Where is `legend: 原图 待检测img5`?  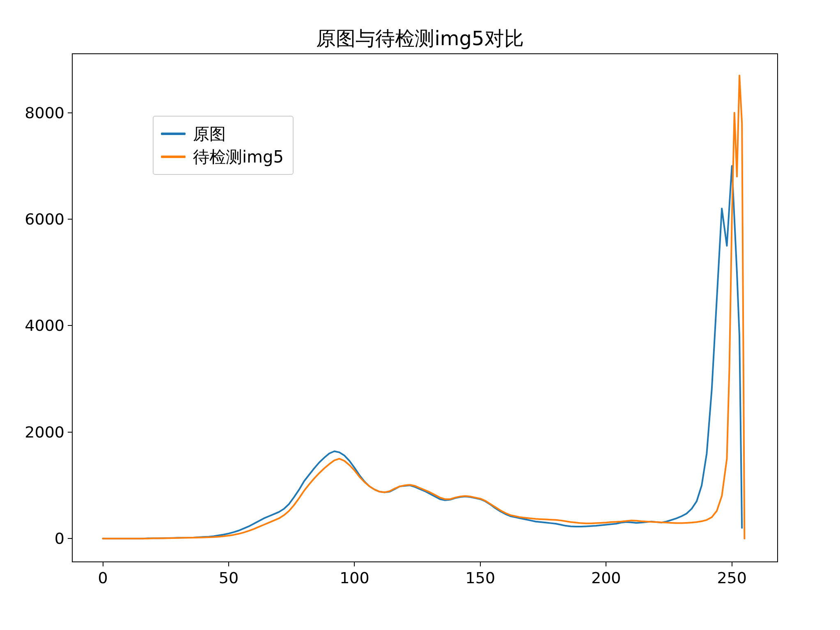 legend: 原图 待检测img5 is located at coordinates (223, 145).